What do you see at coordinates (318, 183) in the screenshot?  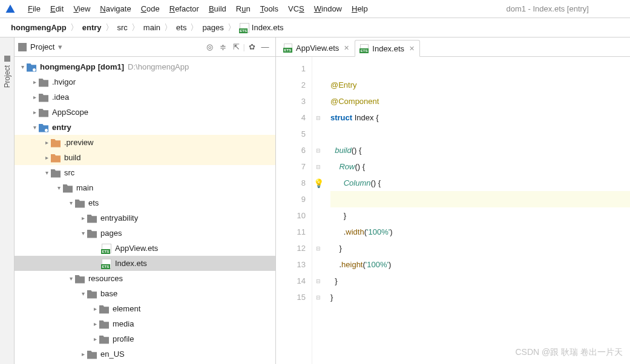 I see `lightbulb-icon: 💡` at bounding box center [318, 183].